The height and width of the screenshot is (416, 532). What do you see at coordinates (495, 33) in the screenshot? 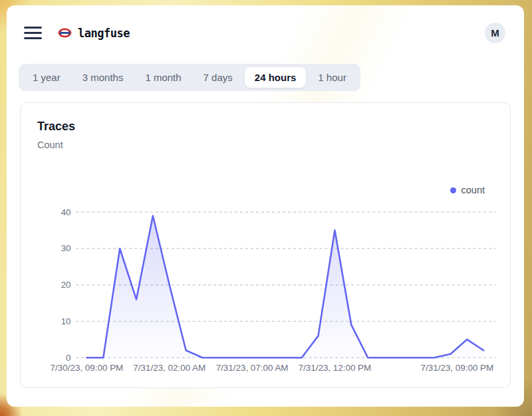
I see `user-avatar: M` at bounding box center [495, 33].